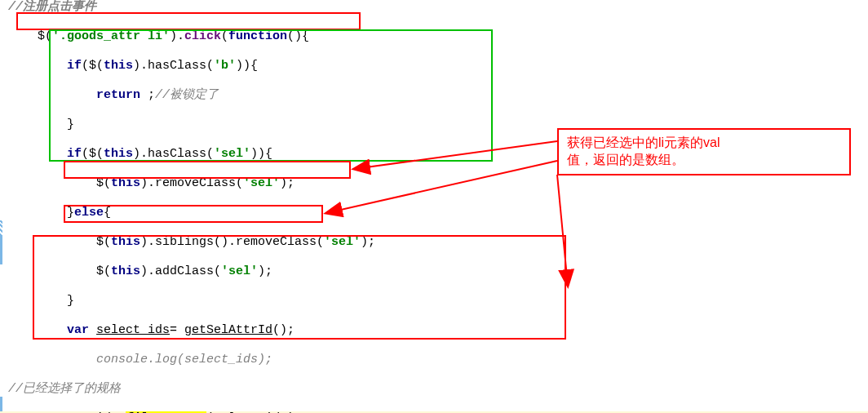 The image size is (868, 413). I want to click on code-line: return ;//被锁定了, so click(434, 95).